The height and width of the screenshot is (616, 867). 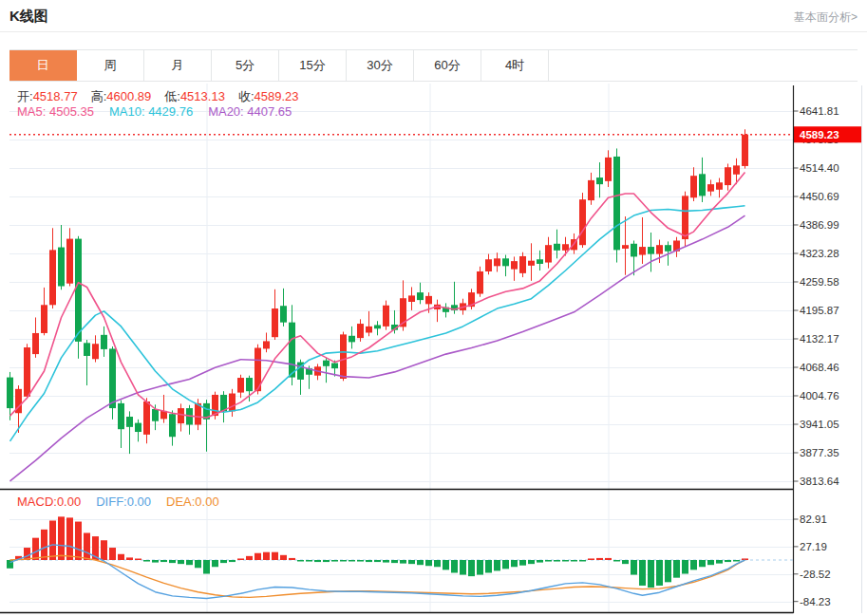 What do you see at coordinates (129, 97) in the screenshot?
I see `ohlc-value: 4600.89` at bounding box center [129, 97].